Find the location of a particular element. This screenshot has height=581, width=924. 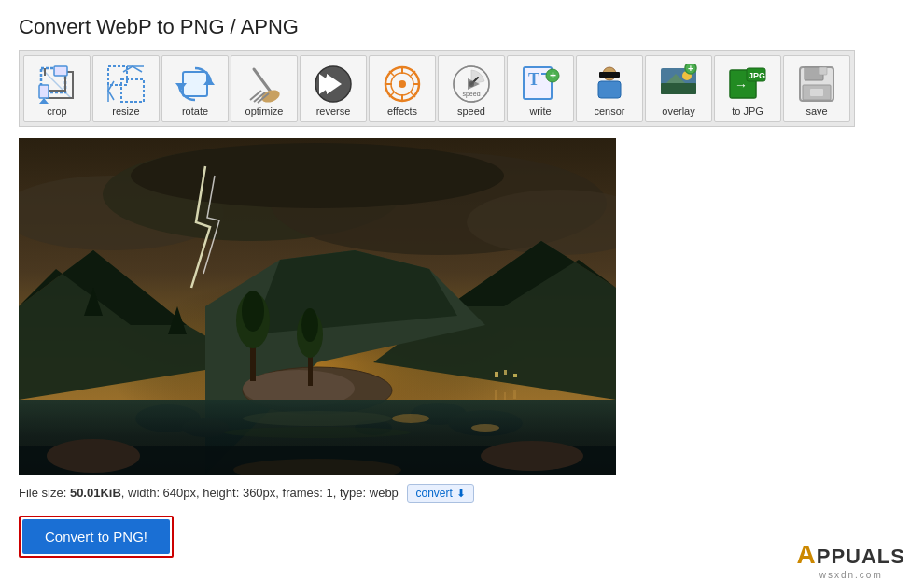

convert-button-wrapper: Convert to PNG! is located at coordinates (96, 536).